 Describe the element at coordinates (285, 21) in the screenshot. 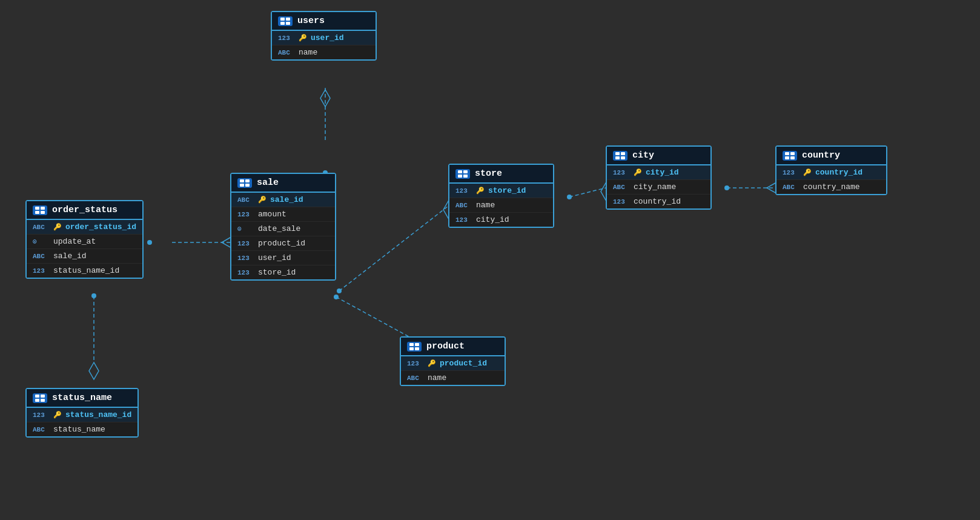

I see `table-users-icon` at that location.